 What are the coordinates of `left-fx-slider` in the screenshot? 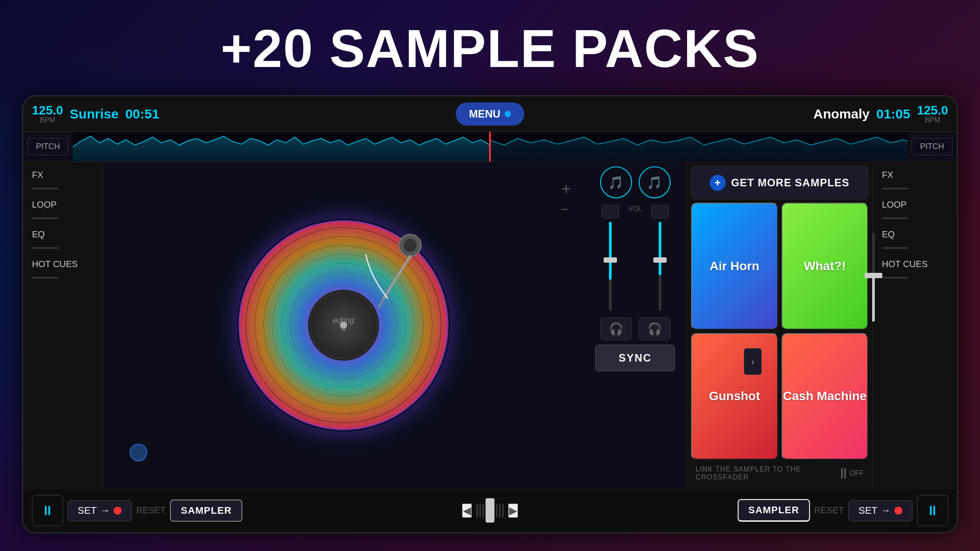 It's located at (45, 189).